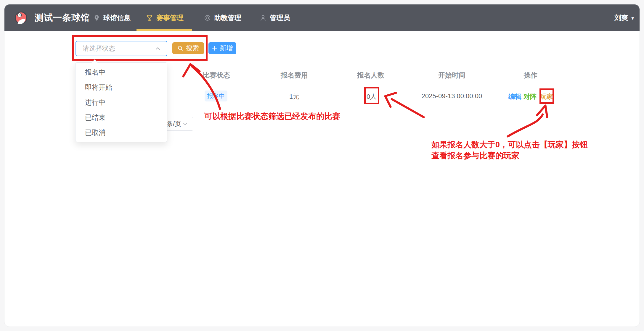 Image resolution: width=644 pixels, height=331 pixels. What do you see at coordinates (348, 84) in the screenshot?
I see `table-header-divider` at bounding box center [348, 84].